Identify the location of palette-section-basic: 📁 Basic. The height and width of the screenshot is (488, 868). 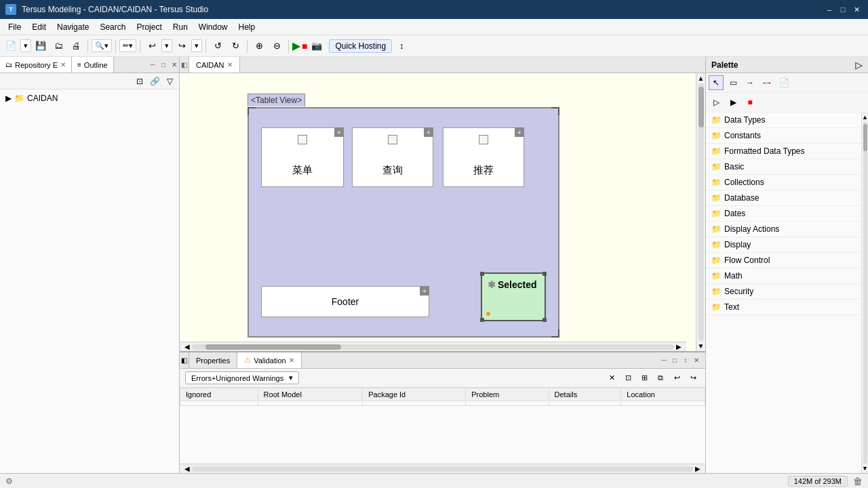
(784, 167).